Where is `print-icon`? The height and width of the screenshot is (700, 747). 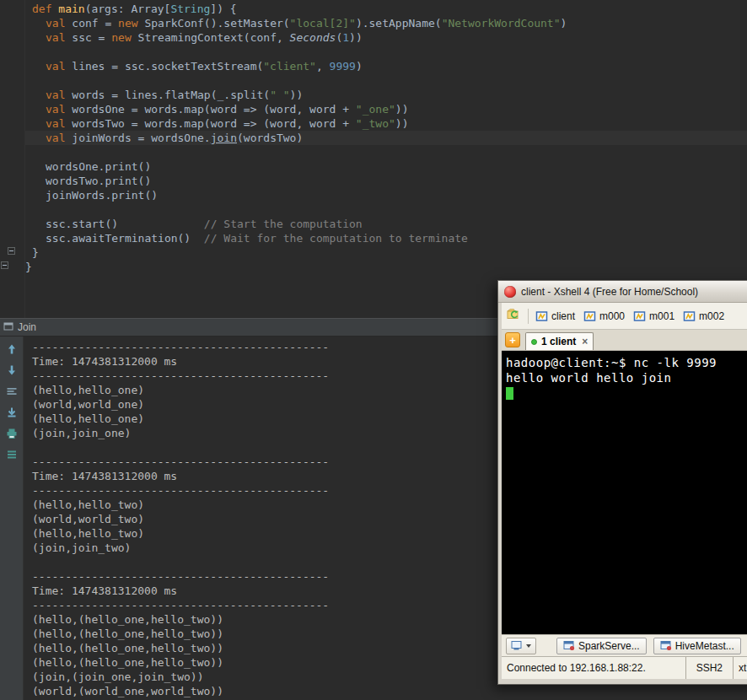
print-icon is located at coordinates (12, 433).